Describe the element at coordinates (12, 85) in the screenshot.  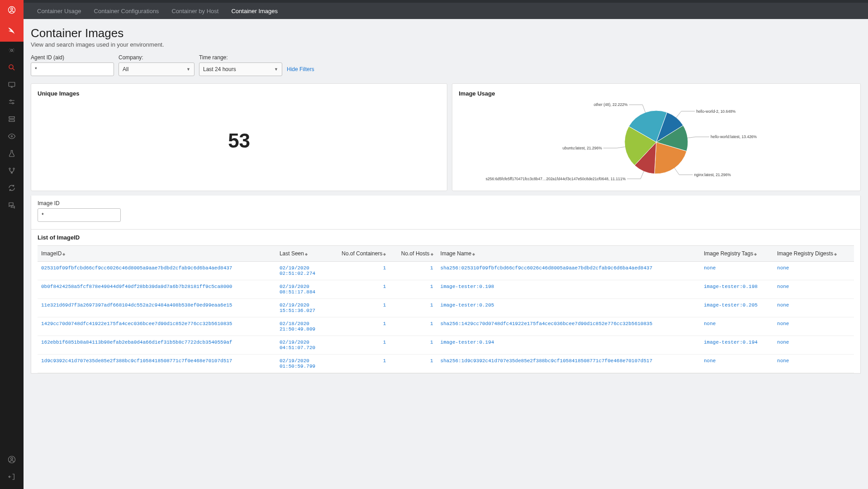
I see `sidebar-monitor-icon` at that location.